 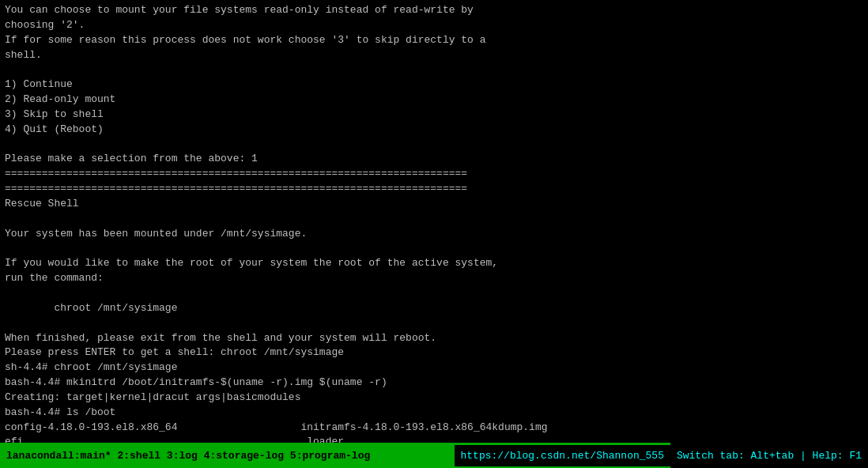 What do you see at coordinates (434, 455) in the screenshot?
I see `status-bar: lanacondall:main* 2:shell 3:log 4:storag…` at bounding box center [434, 455].